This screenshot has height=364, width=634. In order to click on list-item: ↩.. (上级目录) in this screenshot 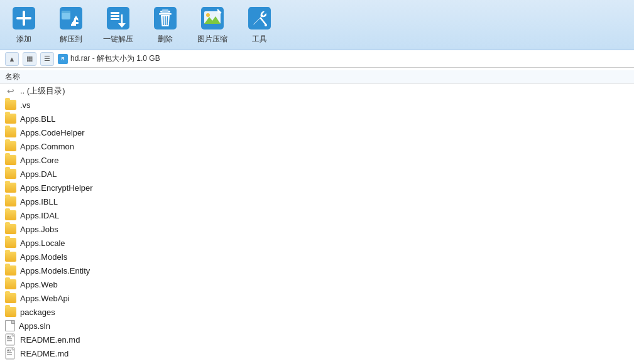, I will do `click(317, 91)`.